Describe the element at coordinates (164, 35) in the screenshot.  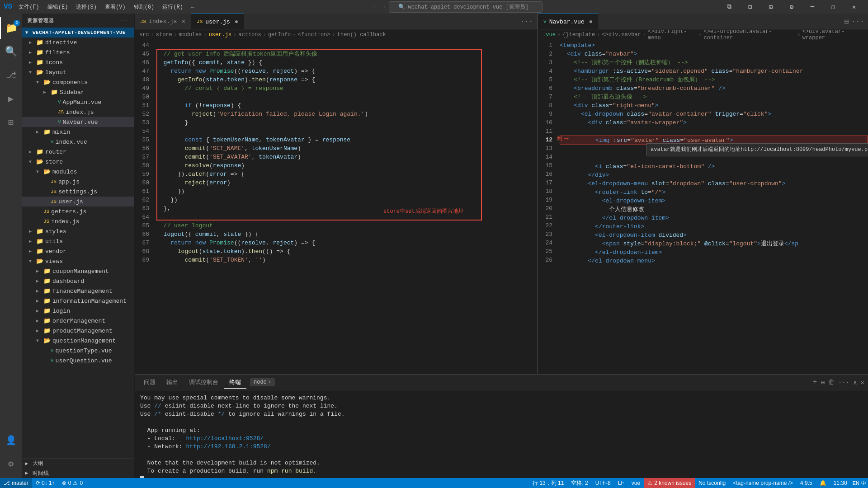
I see `bc-store: store` at that location.